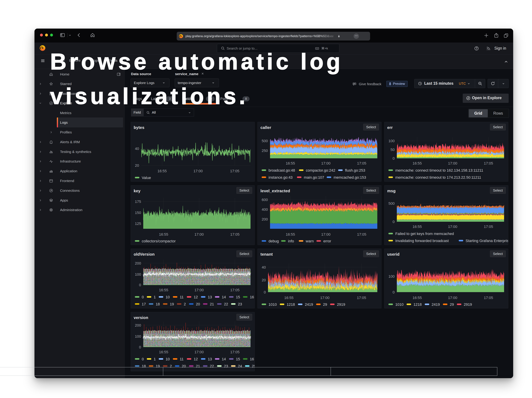  What do you see at coordinates (355, 170) in the screenshot?
I see `svg-text: flush.go:253` at bounding box center [355, 170].